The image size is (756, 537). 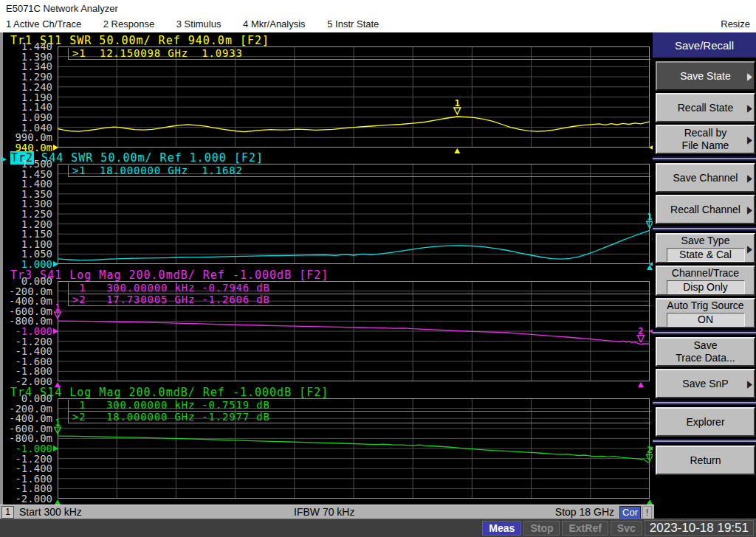 I want to click on softkey-label: File Name, so click(x=706, y=146).